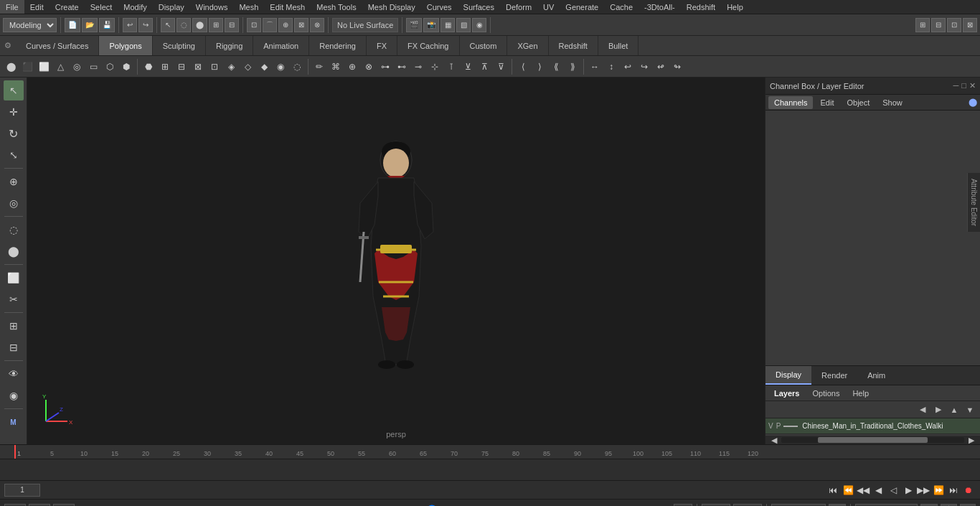 This screenshot has height=506, width=980. What do you see at coordinates (788, 375) in the screenshot?
I see `display-tab: Display` at bounding box center [788, 375].